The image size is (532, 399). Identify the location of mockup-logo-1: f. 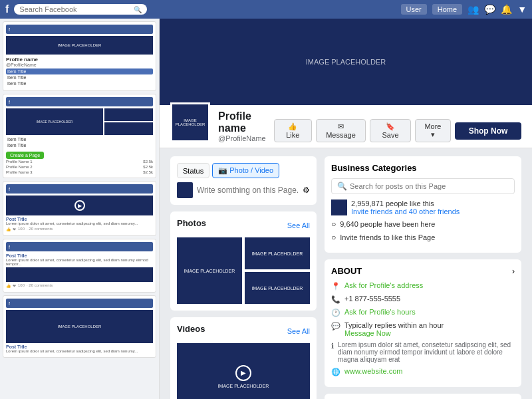
(9, 29).